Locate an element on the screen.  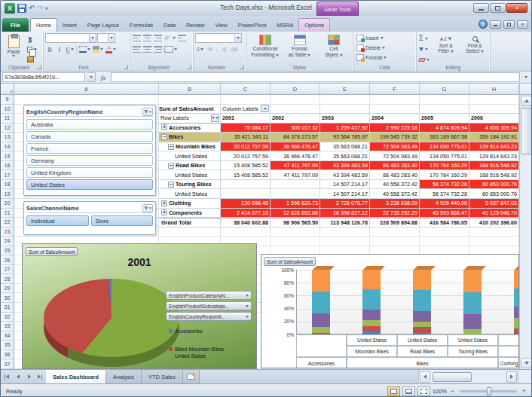
number-dialog-launcher is located at coordinates (242, 67).